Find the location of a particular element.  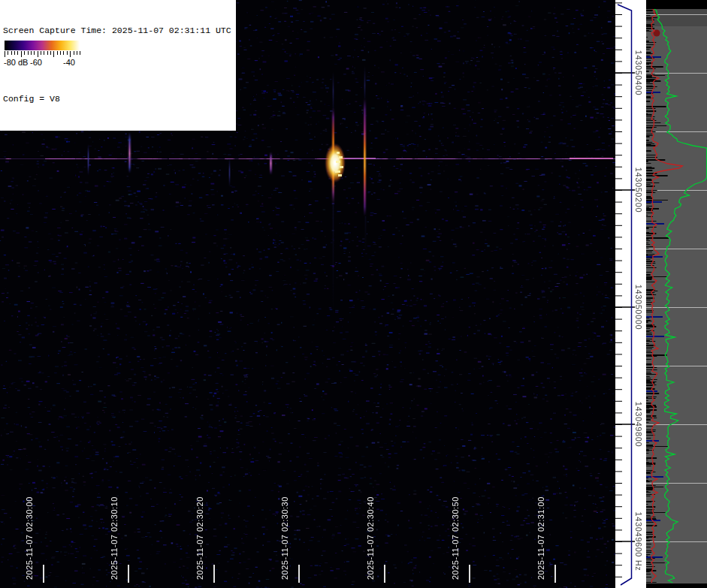

frequency-tick-label: 143050400 is located at coordinates (639, 73).